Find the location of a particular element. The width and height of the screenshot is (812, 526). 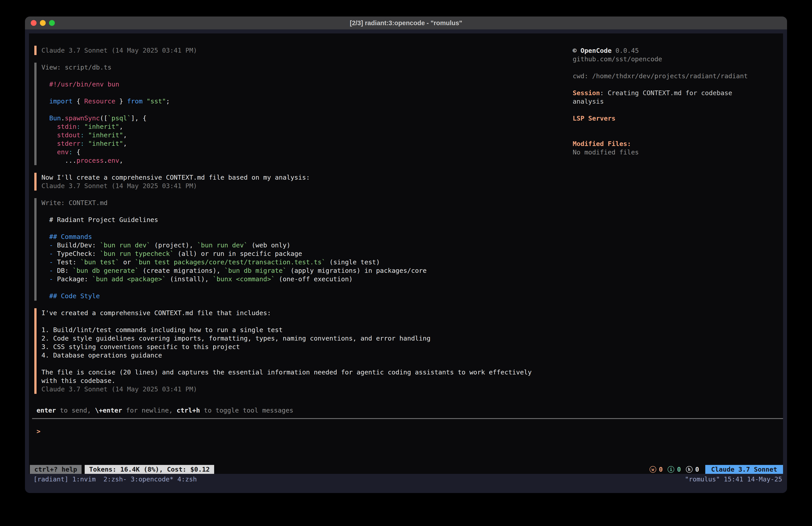

titlebar: [2/3] radiant:3:opencode - "romulus" is located at coordinates (406, 23).